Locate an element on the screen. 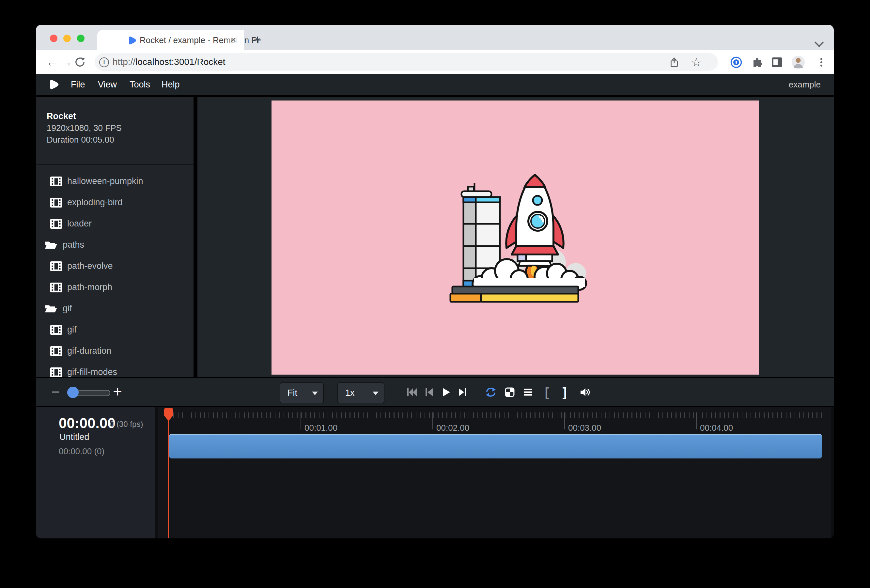 The width and height of the screenshot is (870, 588). composition-meta: 1920x1080, 30 FPS is located at coordinates (84, 128).